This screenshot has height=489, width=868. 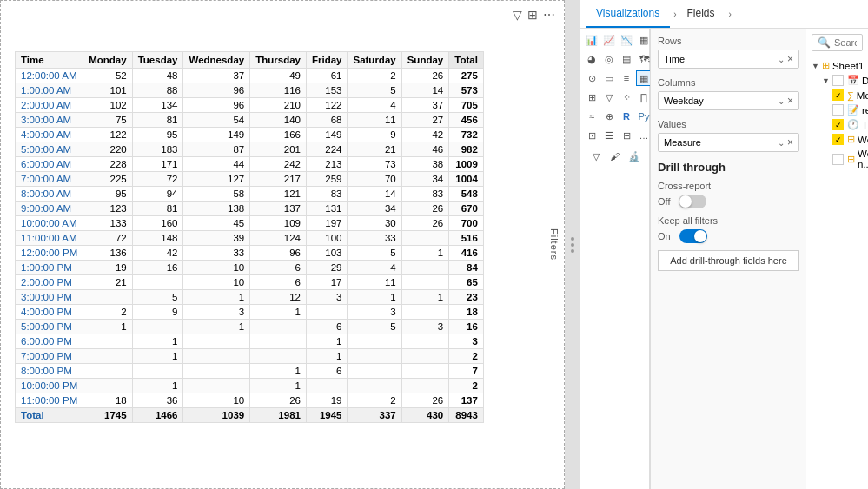 I want to click on viz-ribbon-icon: ≈, so click(x=592, y=116).